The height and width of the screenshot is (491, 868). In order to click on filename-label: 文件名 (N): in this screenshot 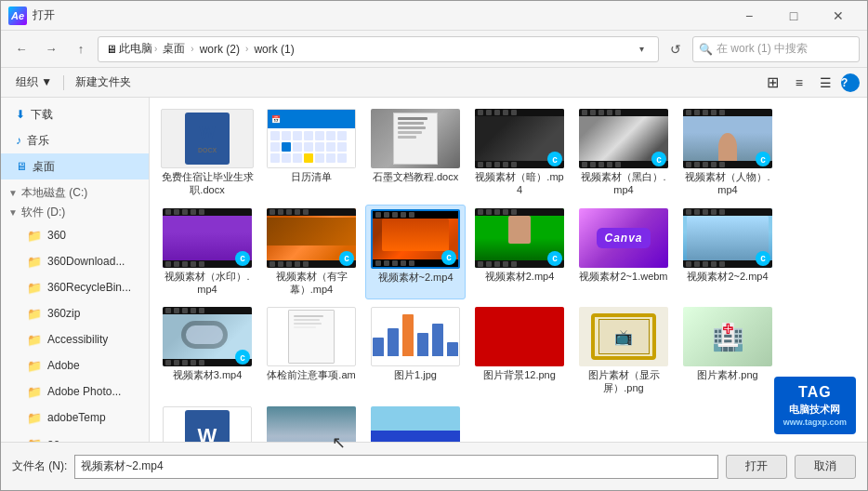, I will do `click(39, 467)`.